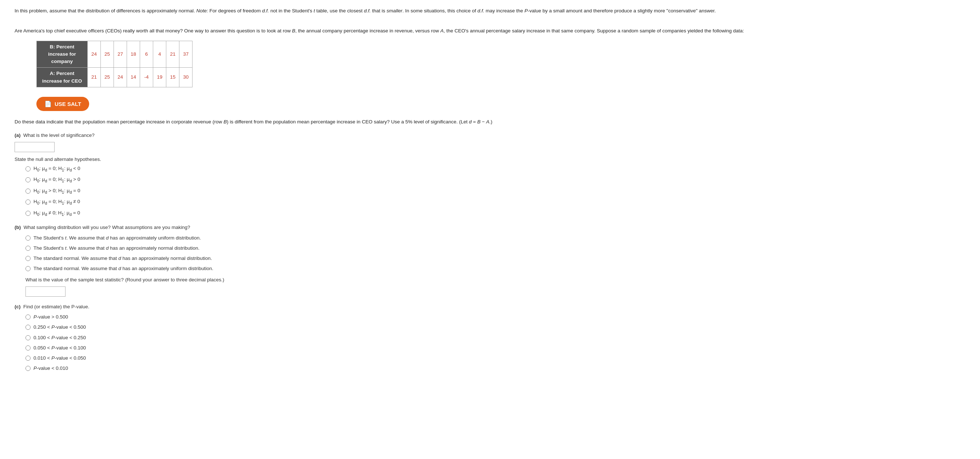 The width and height of the screenshot is (980, 459). What do you see at coordinates (34, 147) in the screenshot?
I see `level-of-significance-input` at bounding box center [34, 147].